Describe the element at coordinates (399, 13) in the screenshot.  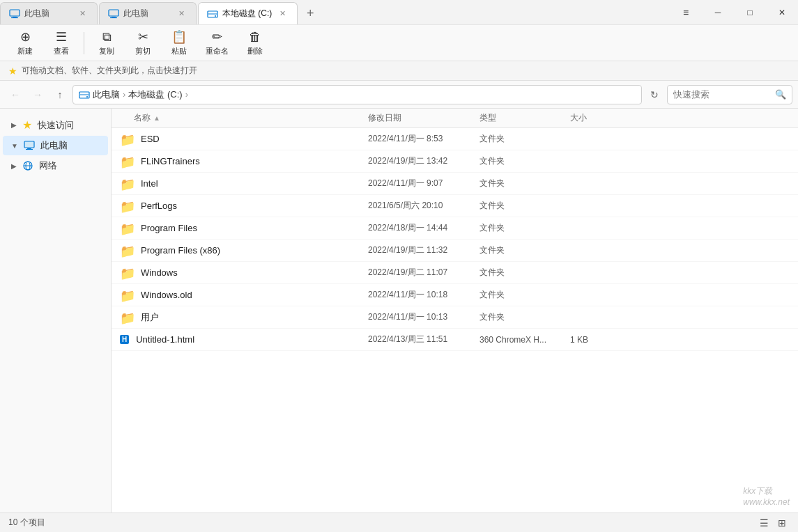
I see `titlebar: 此电脑 ✕ 此电脑 ✕ 本地磁盘 (C:) ✕ + ≡` at that location.